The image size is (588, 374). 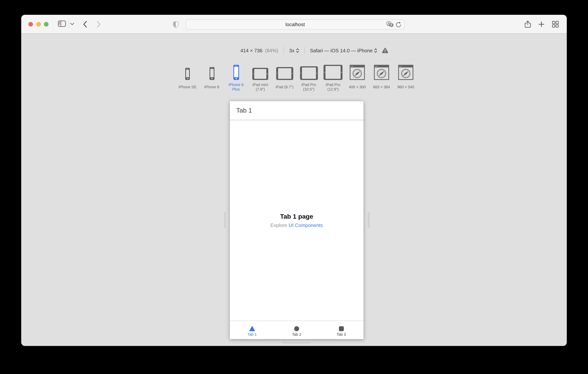 I want to click on minimize-button, so click(x=39, y=24).